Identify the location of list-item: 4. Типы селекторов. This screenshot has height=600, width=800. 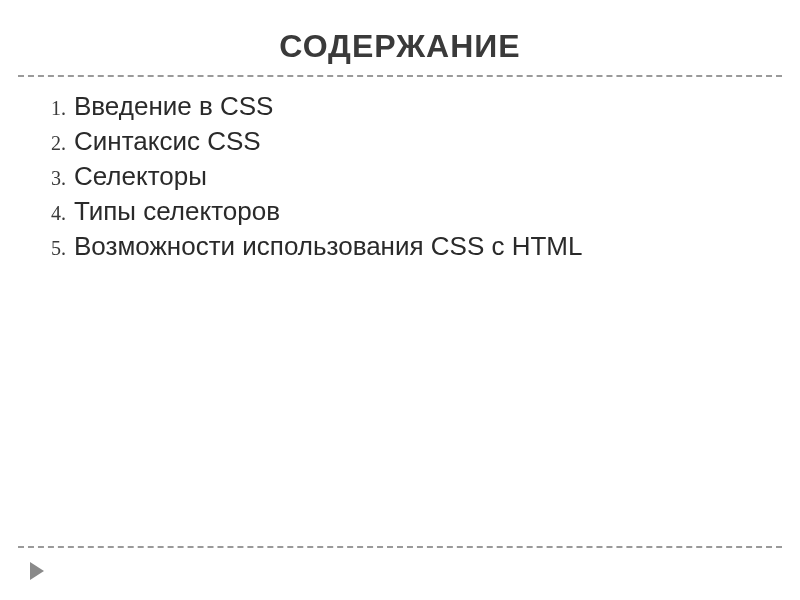
(400, 212).